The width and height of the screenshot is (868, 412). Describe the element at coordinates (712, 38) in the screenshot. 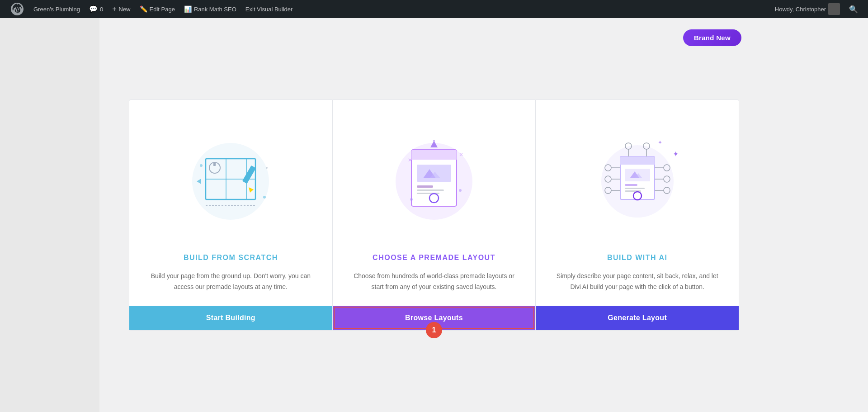

I see `brand-new-label: Brand New` at that location.